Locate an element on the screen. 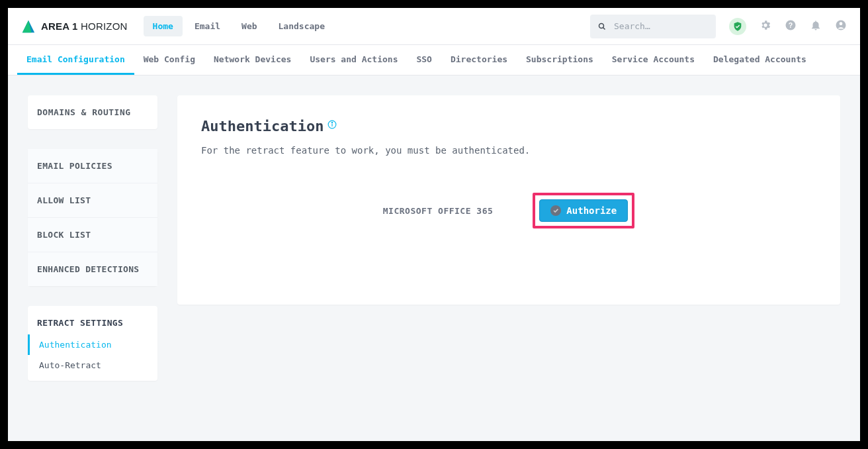 This screenshot has height=449, width=868. topnav: Home Email Web Landscape is located at coordinates (239, 26).